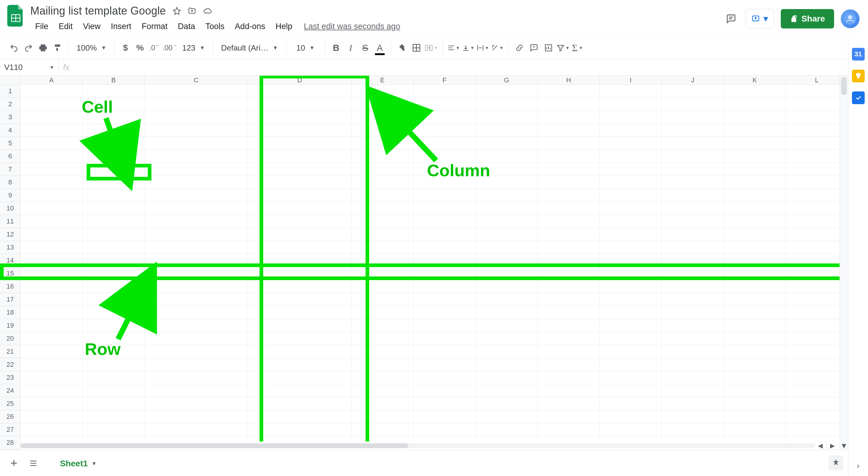  Describe the element at coordinates (429, 446) in the screenshot. I see `horizontal-scrollbar: ◄►` at that location.